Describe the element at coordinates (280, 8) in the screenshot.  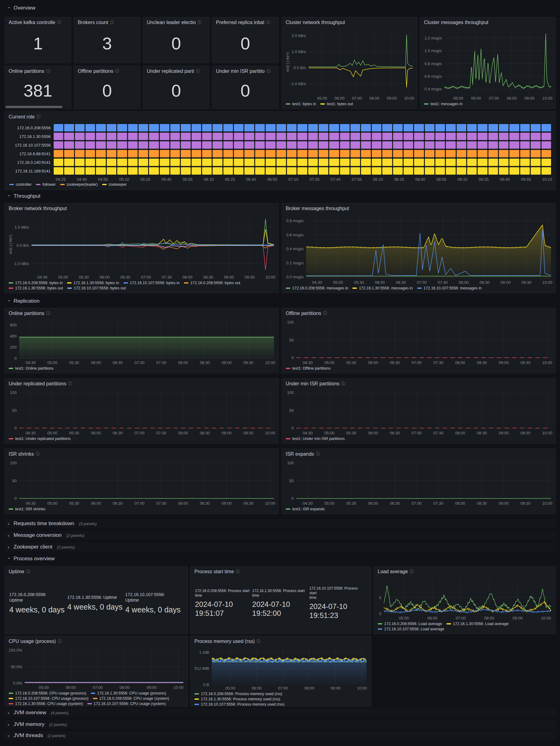
I see `section-overview: › Overview` at that location.